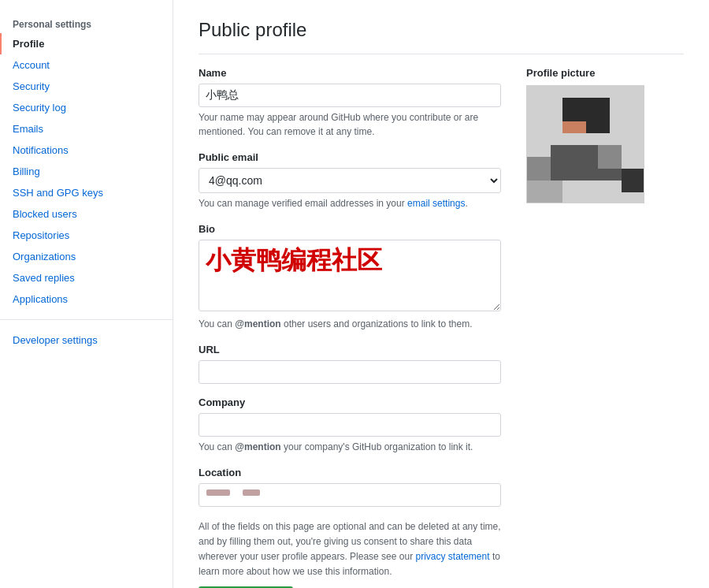 The height and width of the screenshot is (588, 709). Describe the element at coordinates (350, 229) in the screenshot. I see `bio-label: Bio` at that location.